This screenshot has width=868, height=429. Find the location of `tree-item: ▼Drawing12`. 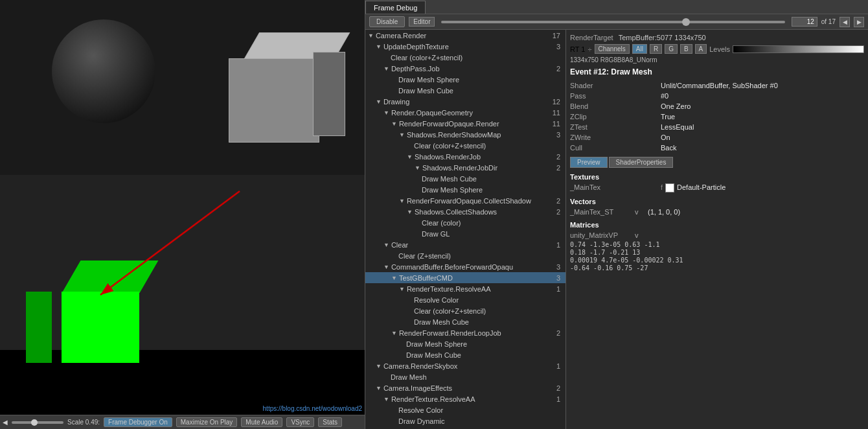

tree-item: ▼Drawing12 is located at coordinates (465, 101).